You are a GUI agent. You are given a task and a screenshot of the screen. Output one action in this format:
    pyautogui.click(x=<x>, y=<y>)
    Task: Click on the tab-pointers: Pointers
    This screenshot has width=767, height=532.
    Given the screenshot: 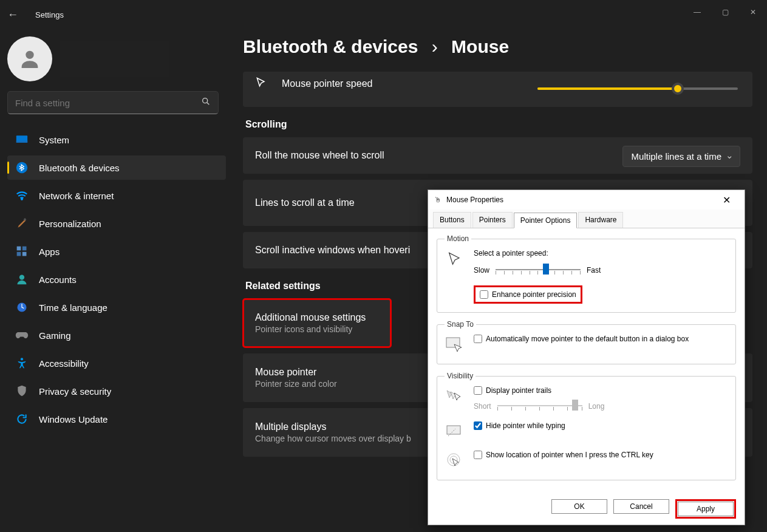 What is the action you would take?
    pyautogui.click(x=493, y=220)
    